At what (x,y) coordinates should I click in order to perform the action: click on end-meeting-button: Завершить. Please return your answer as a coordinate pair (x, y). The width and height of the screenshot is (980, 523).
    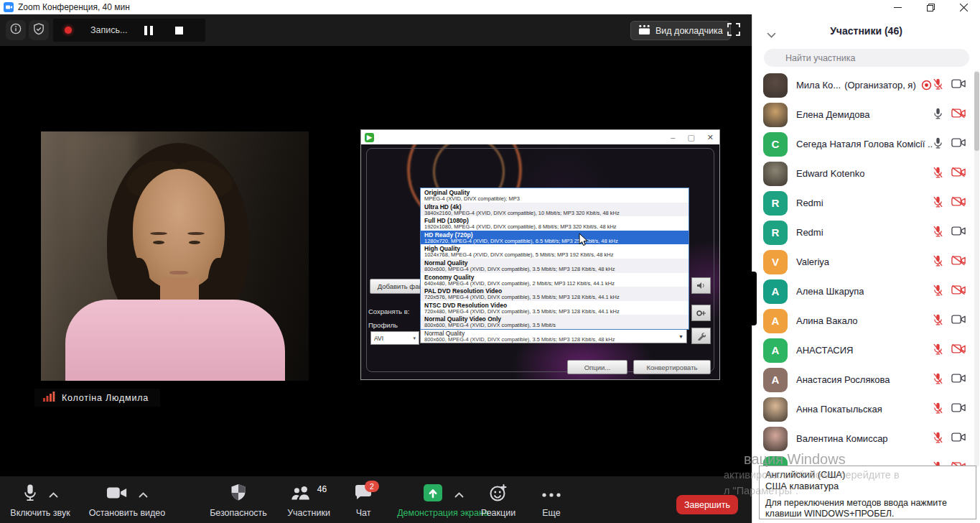
    Looking at the image, I should click on (707, 504).